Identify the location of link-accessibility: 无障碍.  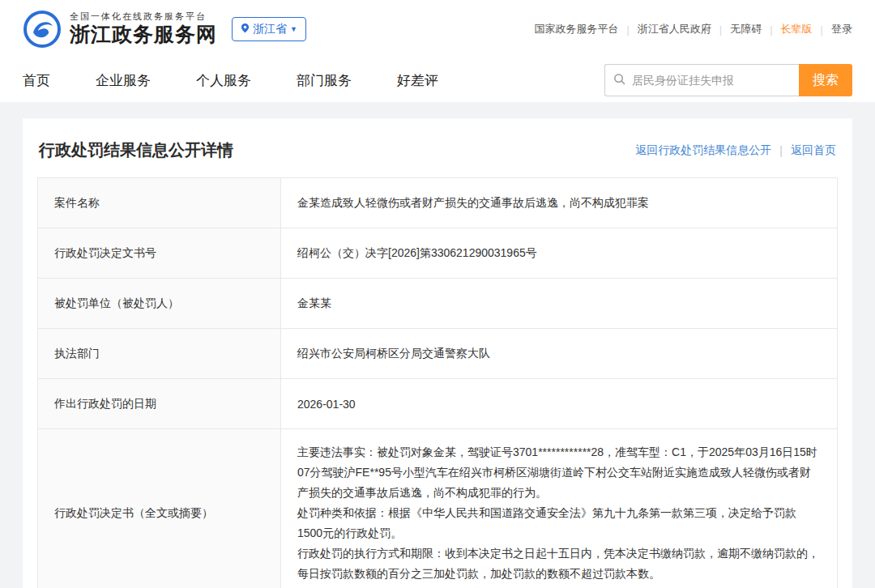
(745, 29).